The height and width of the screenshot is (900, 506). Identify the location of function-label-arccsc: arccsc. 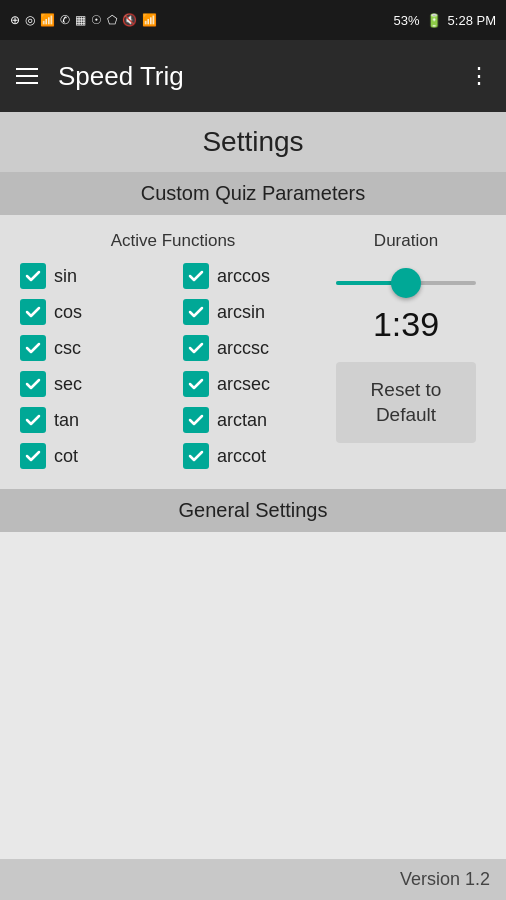
(243, 348).